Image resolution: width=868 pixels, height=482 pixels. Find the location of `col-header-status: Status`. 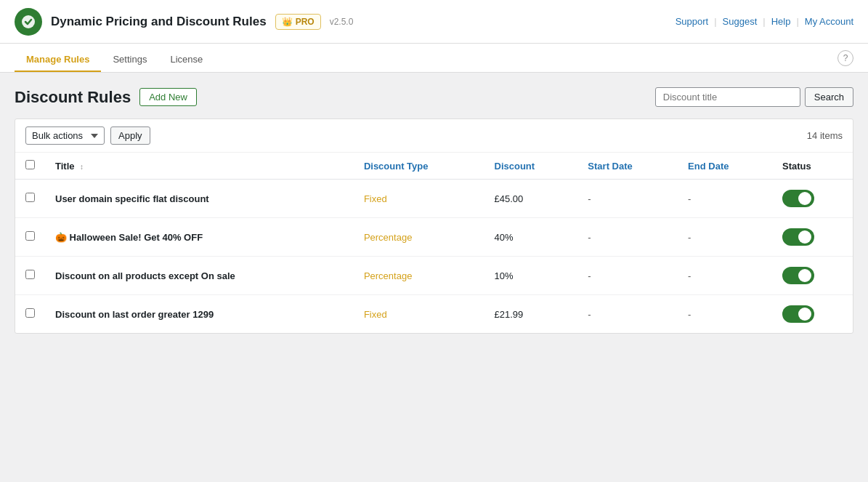

col-header-status: Status is located at coordinates (812, 166).